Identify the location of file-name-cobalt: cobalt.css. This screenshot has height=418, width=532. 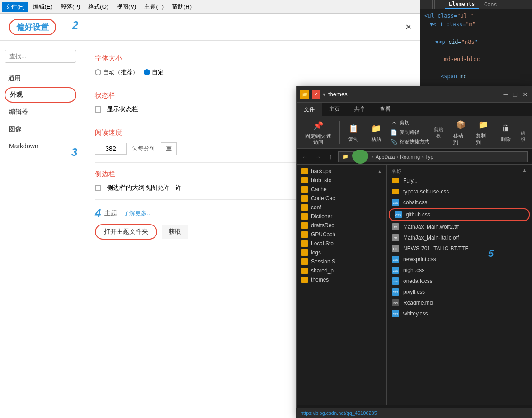
(415, 202).